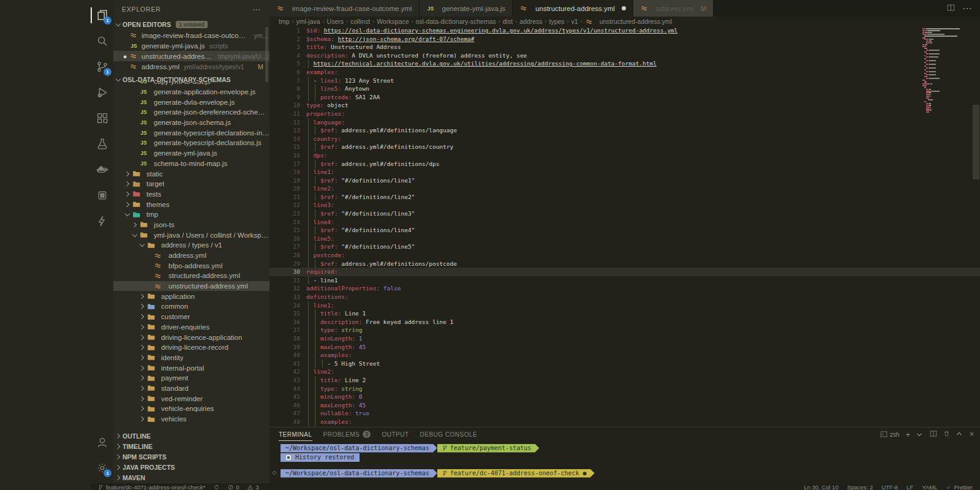 This screenshot has height=490, width=980. Describe the element at coordinates (191, 245) in the screenshot. I see `tree-item: address / types / v1` at that location.